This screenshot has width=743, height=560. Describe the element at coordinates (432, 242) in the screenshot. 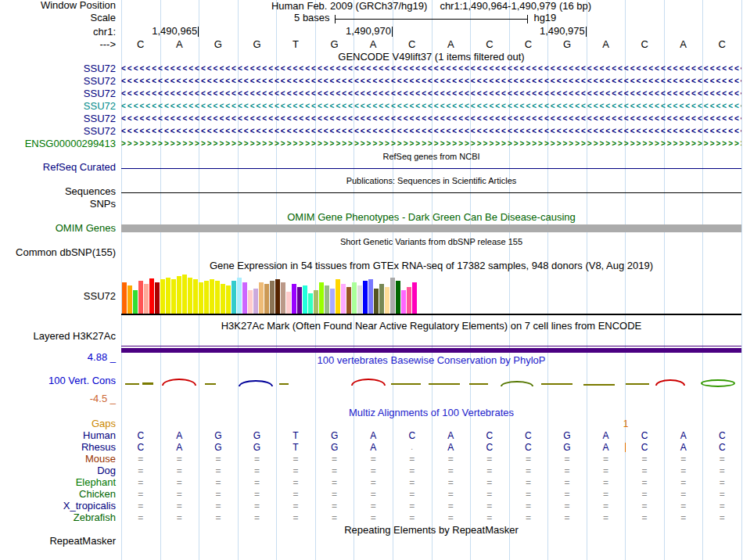

I see `dbsnp-title: Short Genetic Variants from dbSNP releas…` at that location.